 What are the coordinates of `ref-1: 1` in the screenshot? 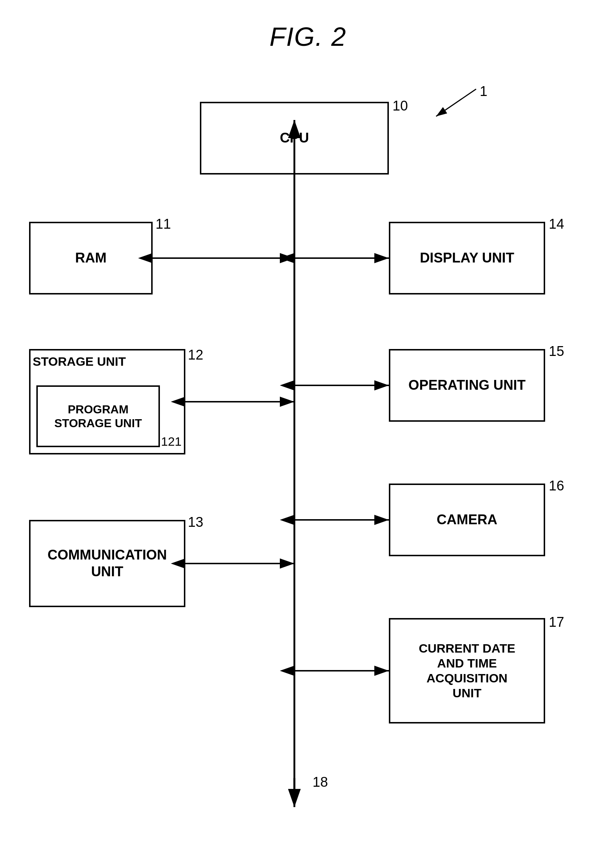 It's located at (484, 91).